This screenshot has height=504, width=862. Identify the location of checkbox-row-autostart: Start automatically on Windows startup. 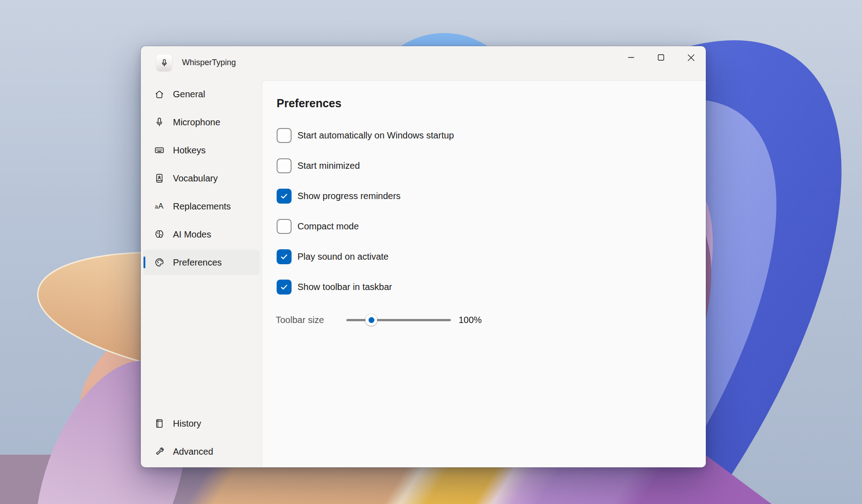
(481, 136).